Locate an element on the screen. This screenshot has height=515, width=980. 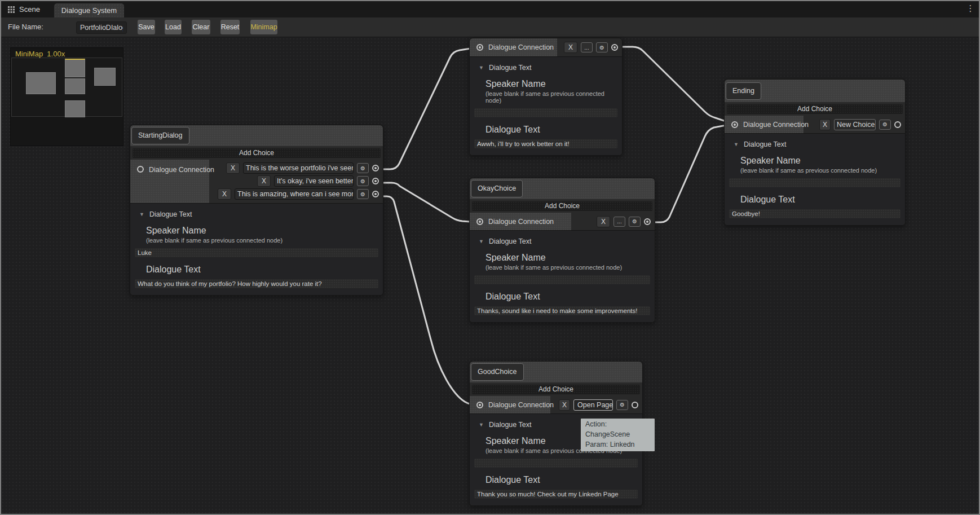
input-port-section: Dialogue Connection is located at coordinates (520, 221).